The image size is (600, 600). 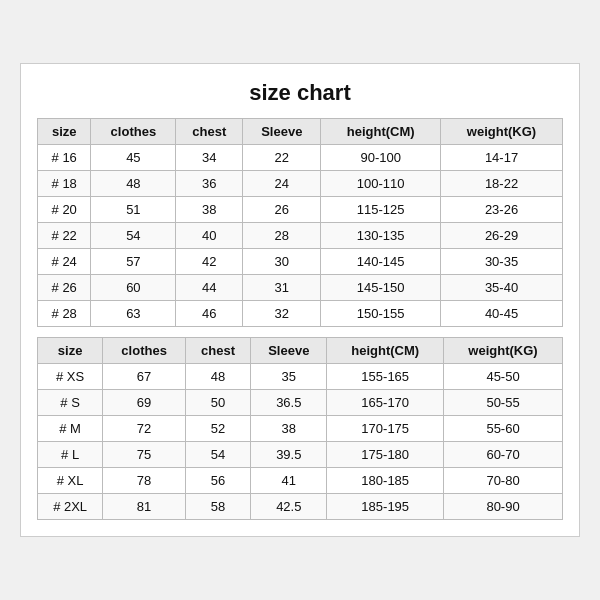 What do you see at coordinates (64, 158) in the screenshot?
I see `table-cell: # 16` at bounding box center [64, 158].